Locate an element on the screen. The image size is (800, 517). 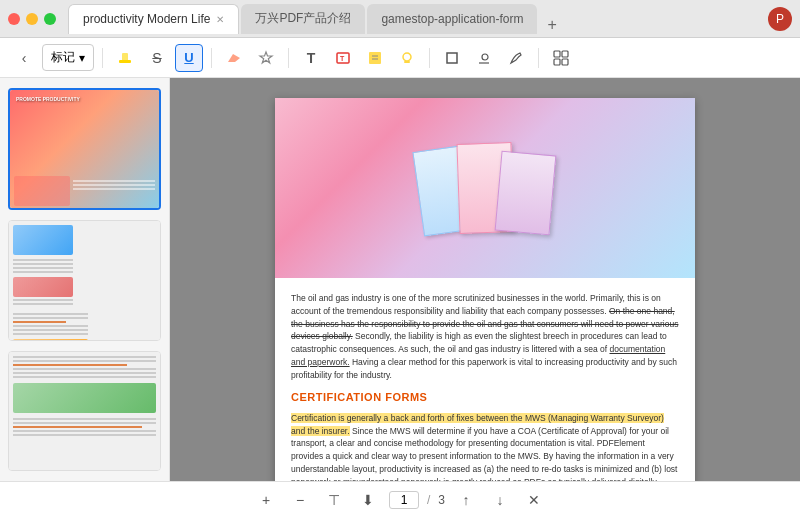
sticky-tool-button is located at coordinates (375, 58).